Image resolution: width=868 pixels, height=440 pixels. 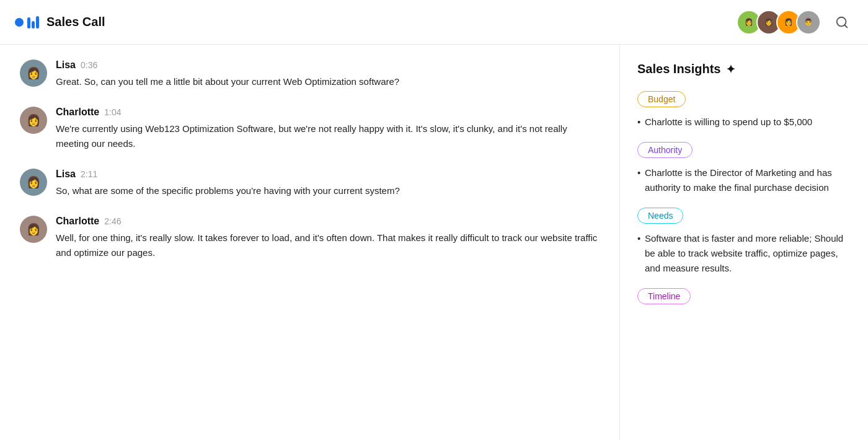 What do you see at coordinates (228, 174) in the screenshot?
I see `message-header-3: Lisa 2:11` at bounding box center [228, 174].